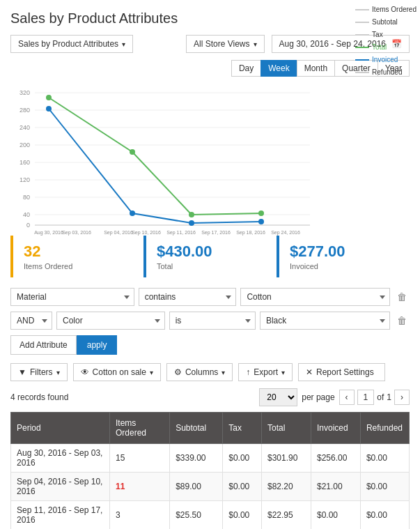  I want to click on cell-period: Sep 11, 2016 - Sep 17, 2016, so click(61, 516).